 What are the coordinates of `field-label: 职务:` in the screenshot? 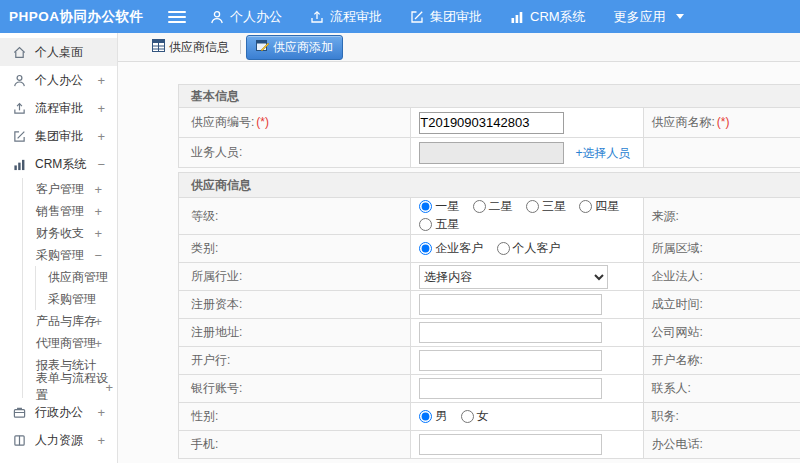 It's located at (722, 417).